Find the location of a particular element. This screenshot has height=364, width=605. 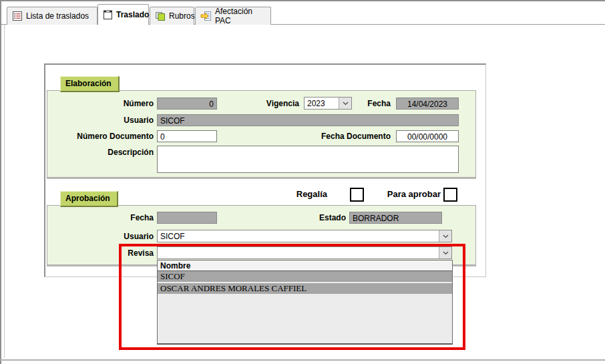

usuario-label: Usuario is located at coordinates (114, 120).